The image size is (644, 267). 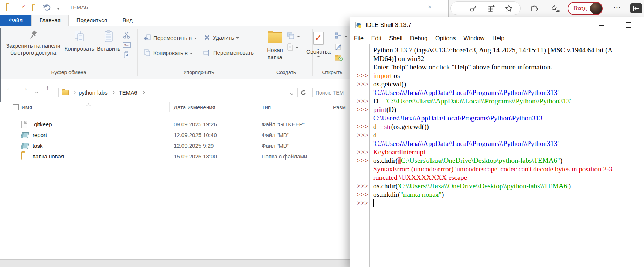 I want to click on browser-addressbar-end, so click(x=485, y=8).